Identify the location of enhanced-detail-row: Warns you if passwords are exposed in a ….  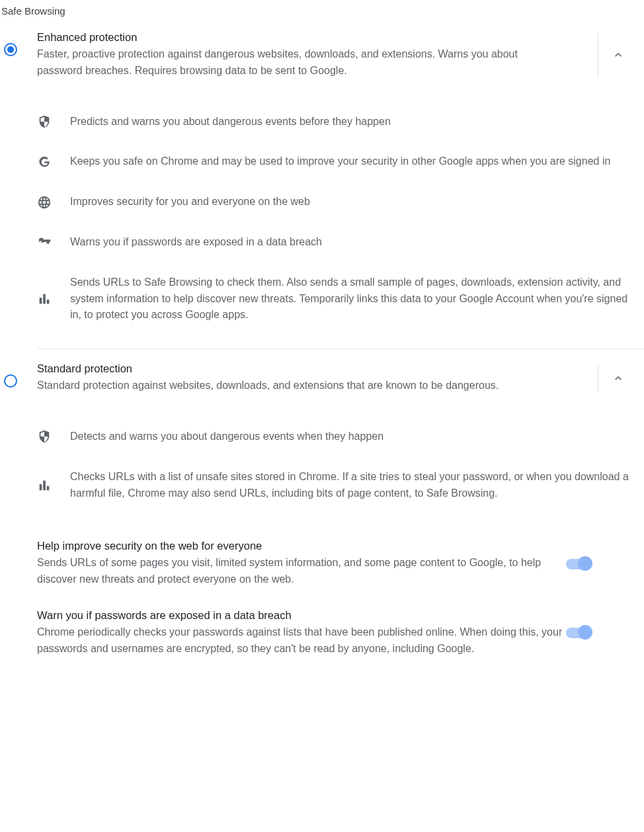
(337, 242).